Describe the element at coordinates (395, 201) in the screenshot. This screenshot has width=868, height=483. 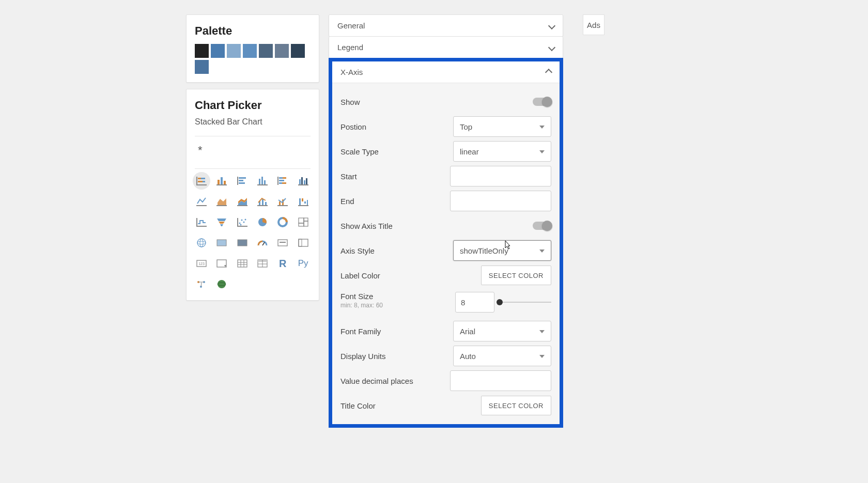
I see `end-label: End` at that location.